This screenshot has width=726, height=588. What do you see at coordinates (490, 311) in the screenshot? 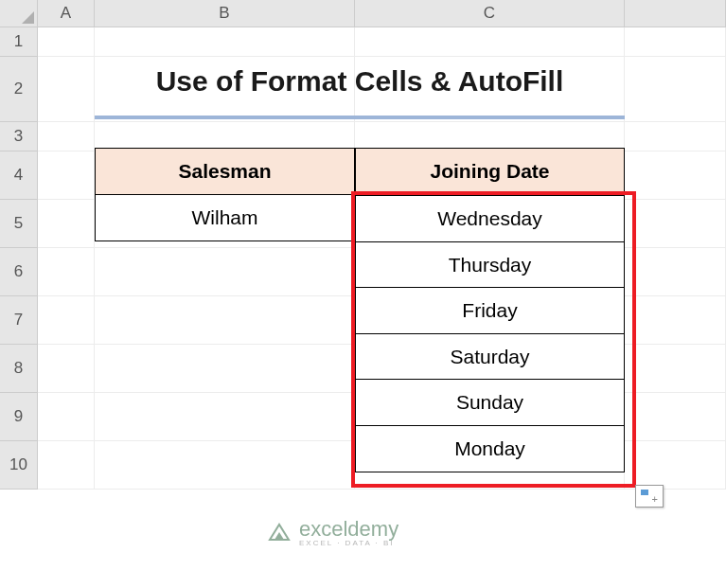
I see `td-day-friday: Friday` at bounding box center [490, 311].